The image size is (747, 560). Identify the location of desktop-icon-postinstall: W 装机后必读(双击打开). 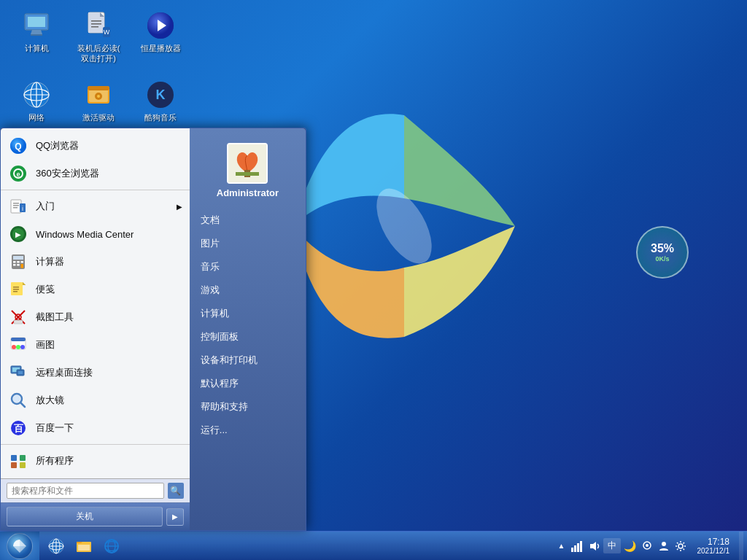
(98, 40).